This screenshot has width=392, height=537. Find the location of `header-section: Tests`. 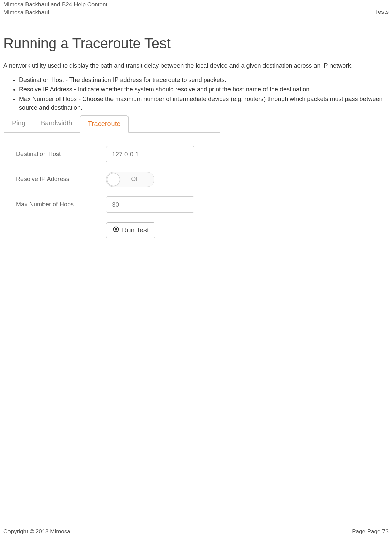

header-section: Tests is located at coordinates (382, 12).